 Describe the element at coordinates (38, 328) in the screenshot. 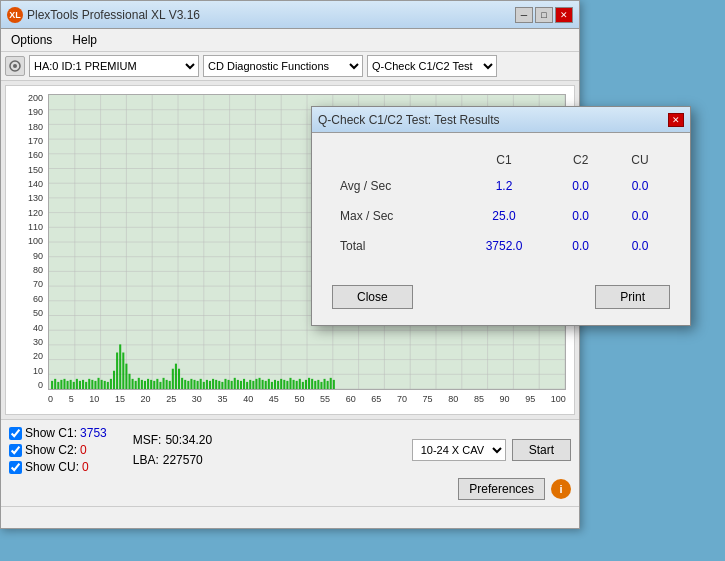

I see `y-label-40: 40` at that location.